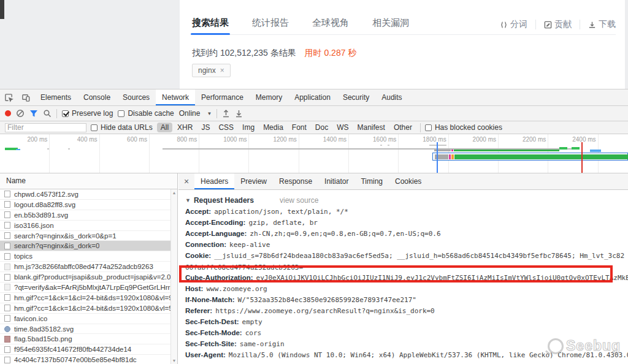  Describe the element at coordinates (391, 25) in the screenshot. I see `result-tab: 相关漏洞` at that location.